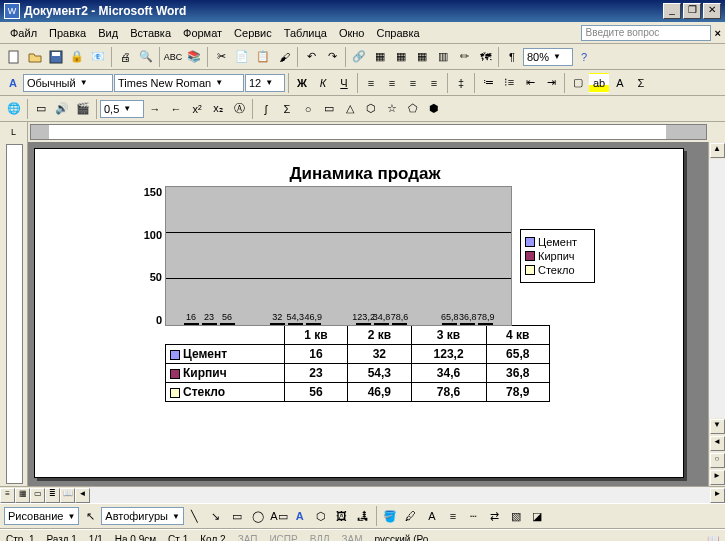 This screenshot has width=725, height=541. I want to click on menu-window: Окно, so click(352, 33).